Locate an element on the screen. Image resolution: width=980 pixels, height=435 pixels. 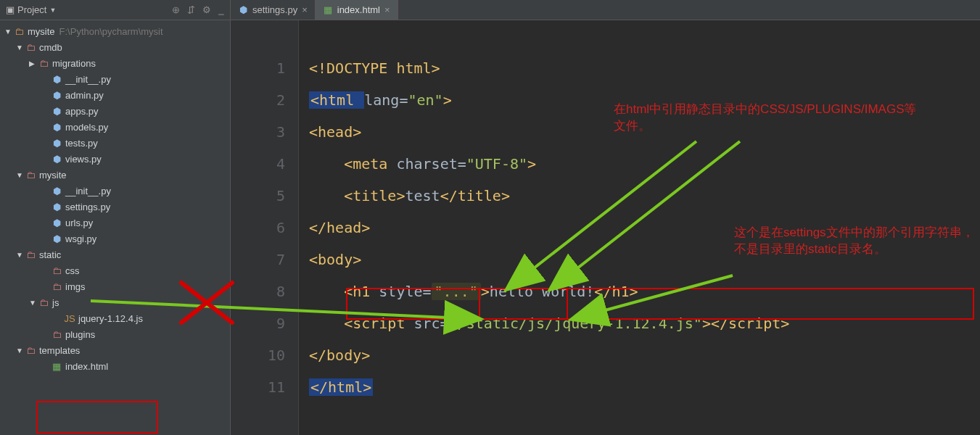
tree-item-cmdb: ▼🗀cmdb is located at coordinates (115, 47).